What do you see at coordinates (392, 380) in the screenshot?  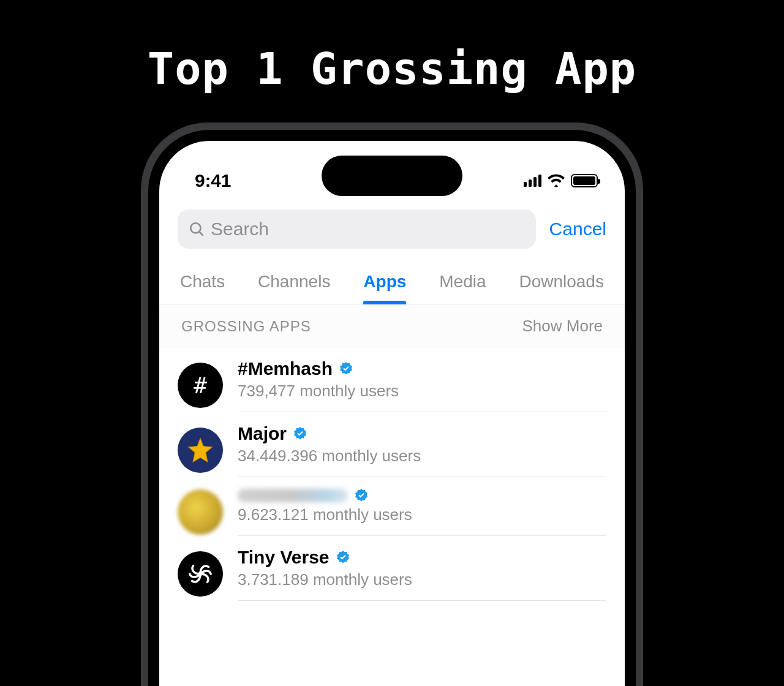 I see `list-item: # #Memhash 739,477 monthly users` at bounding box center [392, 380].